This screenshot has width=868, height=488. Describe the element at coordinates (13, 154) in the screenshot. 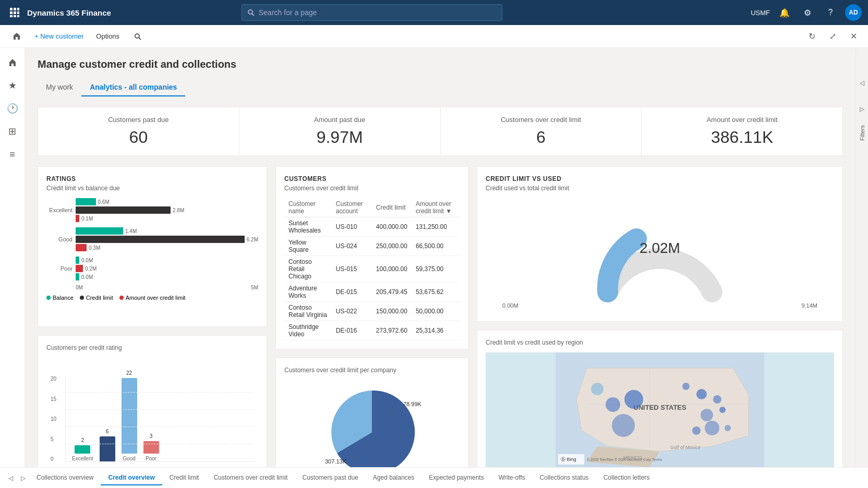

I see `nav-modules: ≡` at that location.